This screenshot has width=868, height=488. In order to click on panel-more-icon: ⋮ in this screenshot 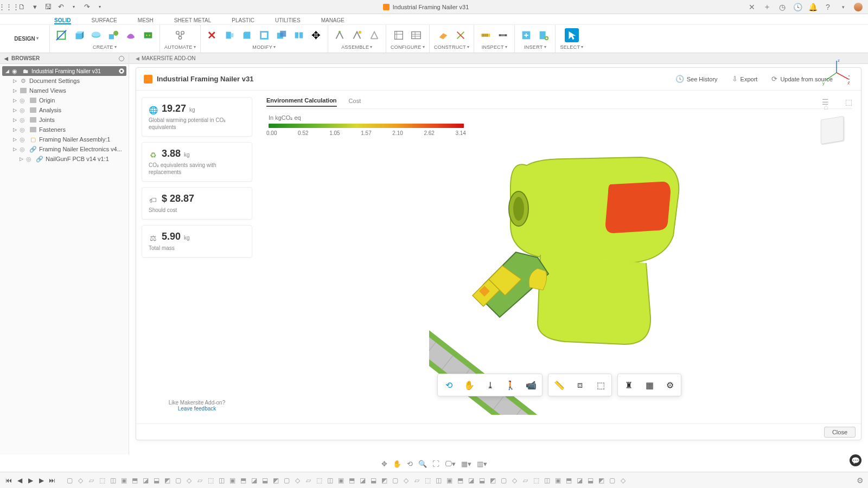, I will do `click(849, 79)`.